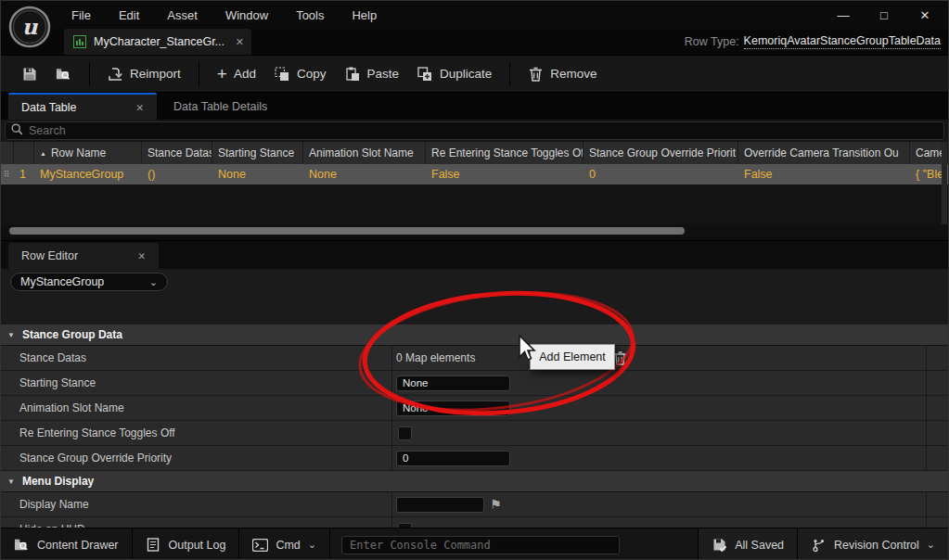  I want to click on section-stance-group-data: ▼ Stance Group Data, so click(475, 336).